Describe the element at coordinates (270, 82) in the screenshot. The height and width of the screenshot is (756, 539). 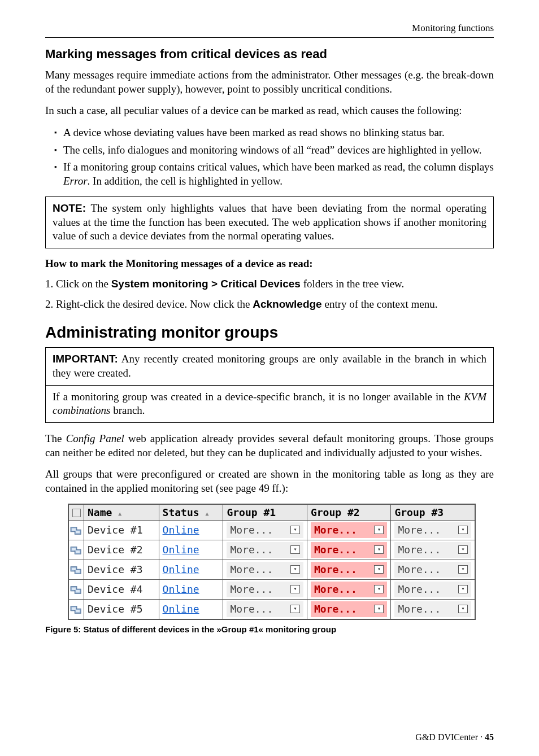
I see `marking-para-1: Many messages require immediate actions …` at that location.